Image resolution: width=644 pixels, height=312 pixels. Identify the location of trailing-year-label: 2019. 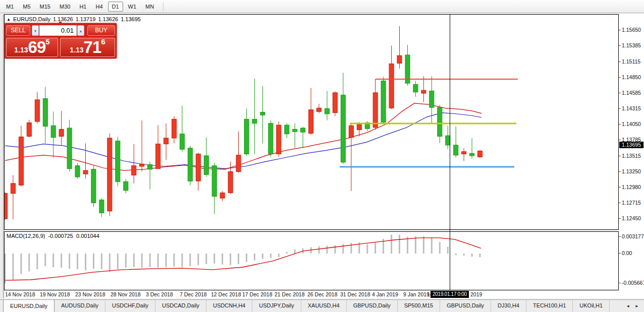
(476, 294).